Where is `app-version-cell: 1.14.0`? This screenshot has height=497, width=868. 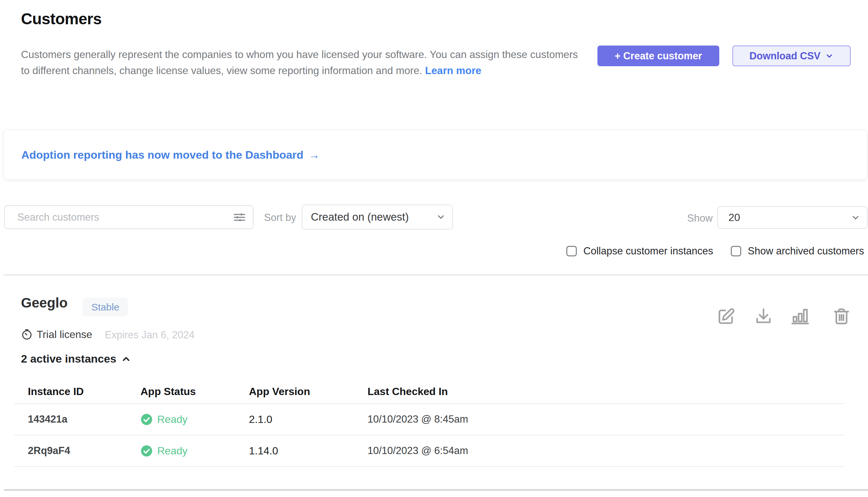 app-version-cell: 1.14.0 is located at coordinates (308, 451).